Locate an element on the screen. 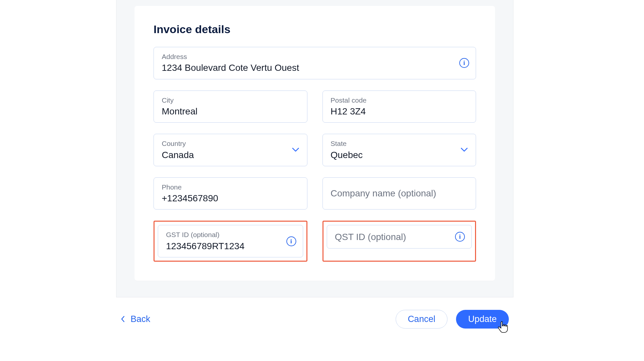 Image resolution: width=644 pixels, height=361 pixels. address-field: Address 1234 Boulevard Cote Vertu Ouest is located at coordinates (315, 63).